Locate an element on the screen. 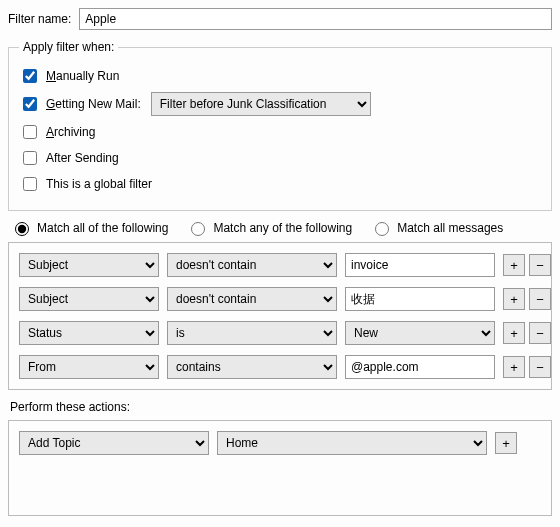 This screenshot has width=560, height=527. apply-filter-when-legend: Apply filter when: is located at coordinates (68, 47).